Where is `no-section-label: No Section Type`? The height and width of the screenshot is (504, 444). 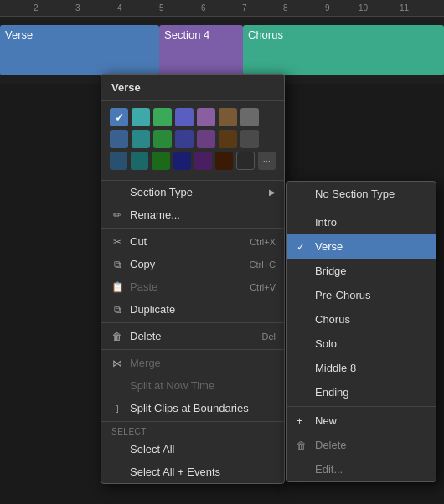 no-section-label: No Section Type is located at coordinates (355, 194).